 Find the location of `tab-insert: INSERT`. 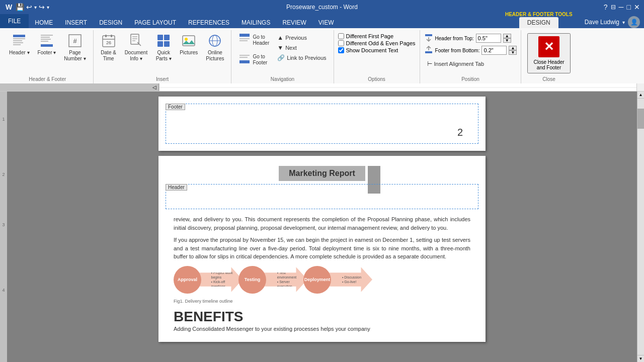

tab-insert: INSERT is located at coordinates (76, 23).